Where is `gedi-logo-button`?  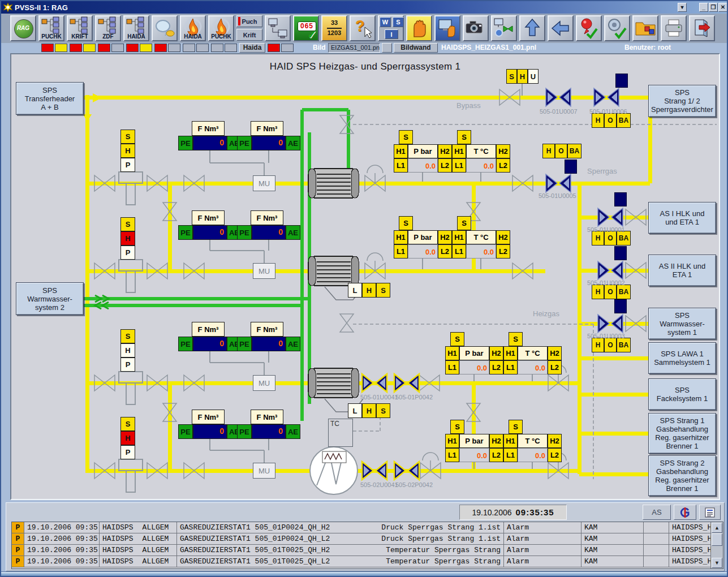
gedi-logo-button is located at coordinates (685, 513).